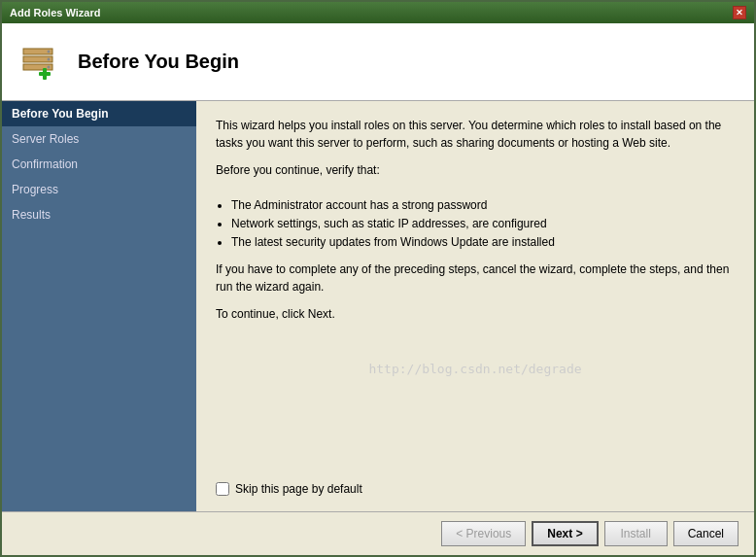 The height and width of the screenshot is (557, 756). What do you see at coordinates (158, 62) in the screenshot?
I see `page-title: Before You Begin` at bounding box center [158, 62].